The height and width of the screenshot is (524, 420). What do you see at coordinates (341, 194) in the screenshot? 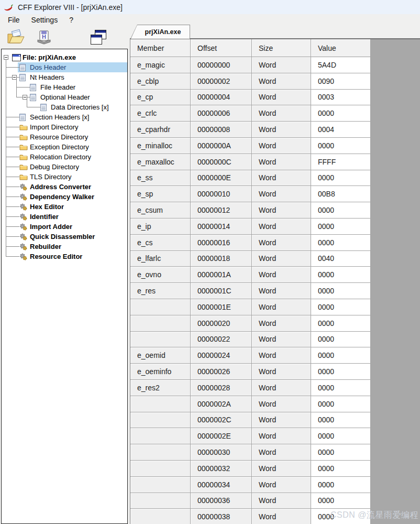
I see `cell-value: 00B8` at bounding box center [341, 194].